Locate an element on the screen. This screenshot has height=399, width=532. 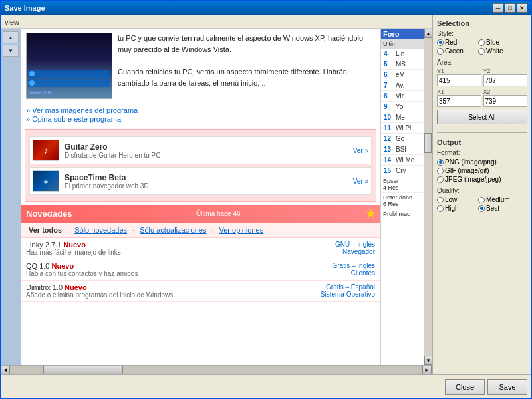
list-item-12: 12 Go is located at coordinates (402, 139).